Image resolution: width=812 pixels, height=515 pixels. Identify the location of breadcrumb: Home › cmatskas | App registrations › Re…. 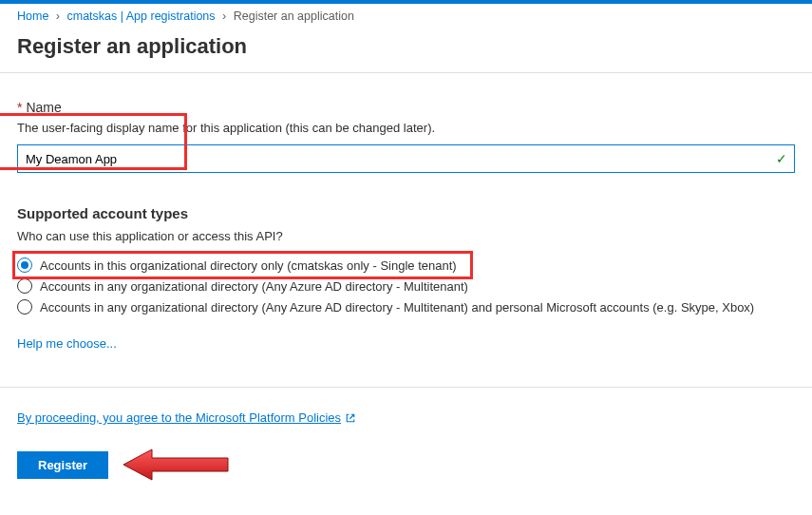
(406, 15).